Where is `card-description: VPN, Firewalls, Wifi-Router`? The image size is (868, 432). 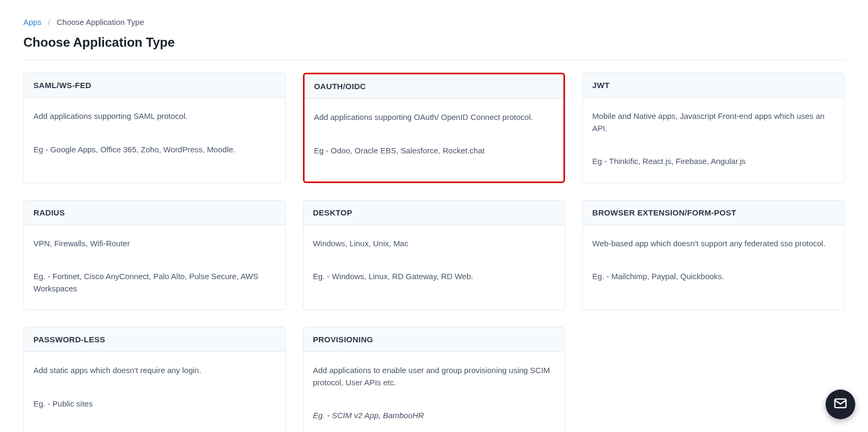 card-description: VPN, Firewalls, Wifi-Router is located at coordinates (155, 244).